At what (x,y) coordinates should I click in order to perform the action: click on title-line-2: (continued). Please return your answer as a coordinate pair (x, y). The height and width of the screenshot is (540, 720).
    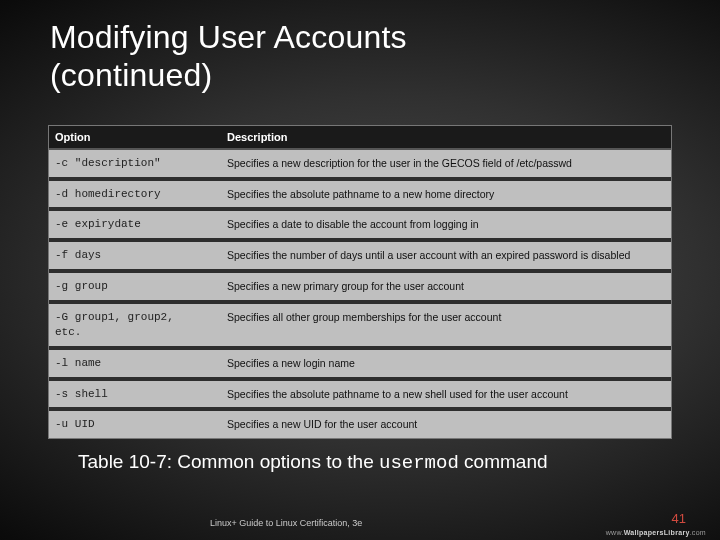
    Looking at the image, I should click on (131, 75).